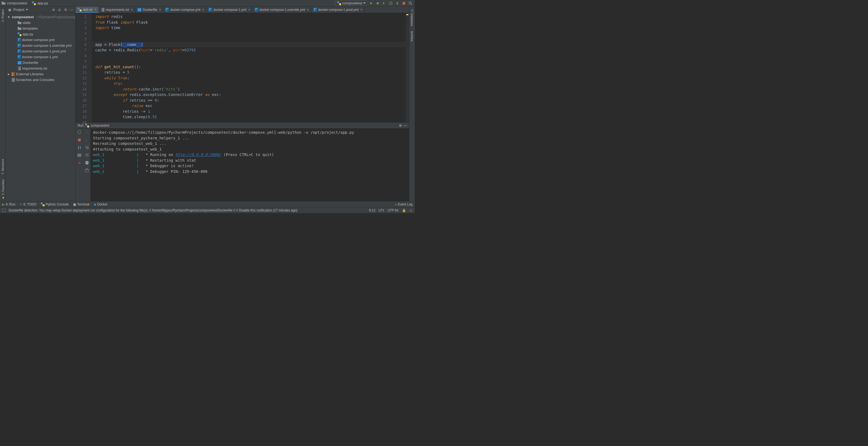 The image size is (868, 446). I want to click on run-tool-button: ▶4: Run, so click(9, 204).